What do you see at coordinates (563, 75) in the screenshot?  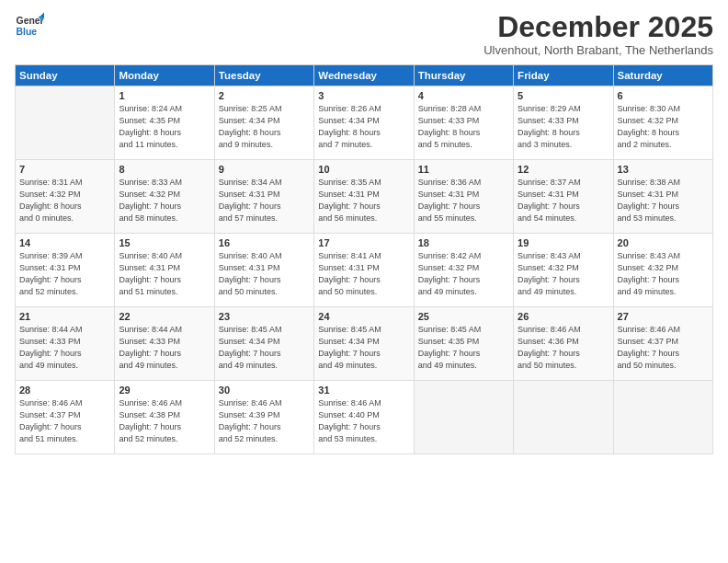 I see `day-header-friday: Friday` at bounding box center [563, 75].